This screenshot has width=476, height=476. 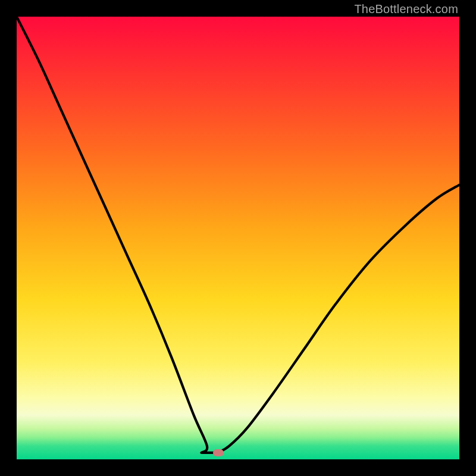 I want to click on optimum-marker, so click(x=218, y=453).